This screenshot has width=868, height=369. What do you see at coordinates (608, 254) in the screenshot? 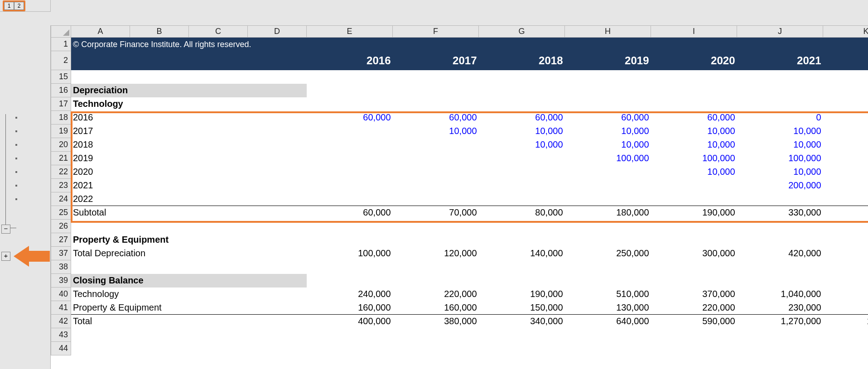
I see `cell: 250,000` at bounding box center [608, 254].